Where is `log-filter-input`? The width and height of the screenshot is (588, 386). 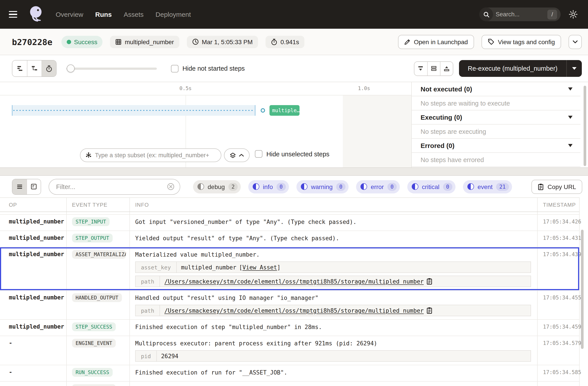 log-filter-input is located at coordinates (112, 187).